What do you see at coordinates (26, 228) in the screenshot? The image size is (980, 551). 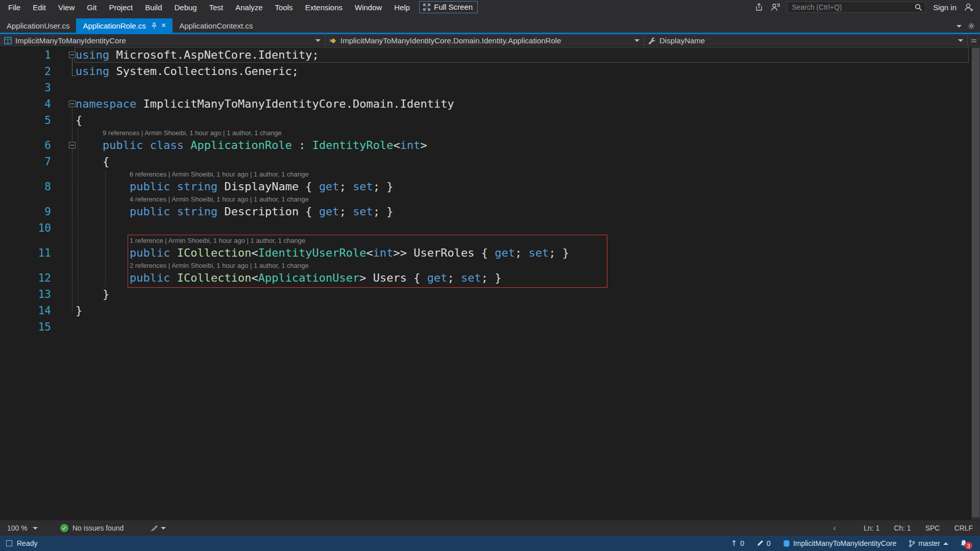 I see `line-number: 10` at bounding box center [26, 228].